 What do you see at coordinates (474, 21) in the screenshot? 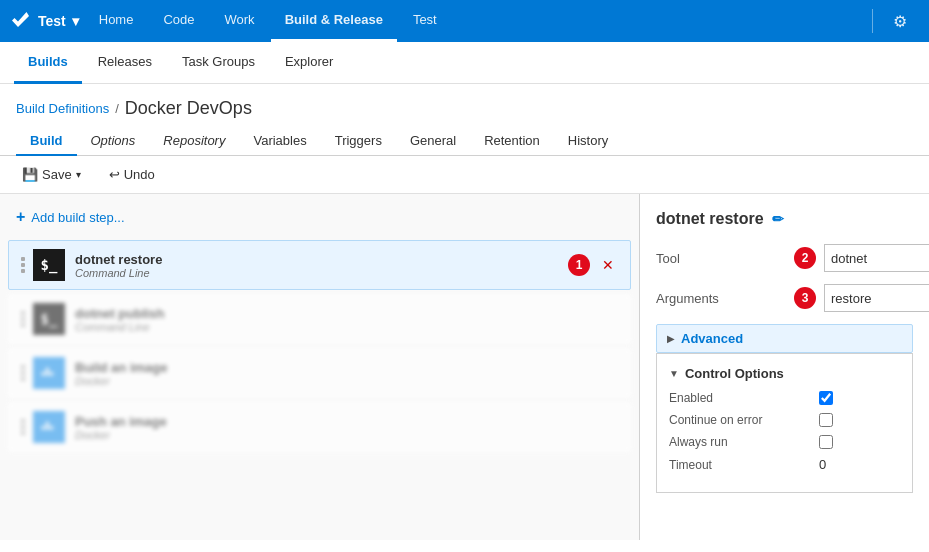
I see `top-nav-items: Home Code Work Build & Release Test` at bounding box center [474, 21].